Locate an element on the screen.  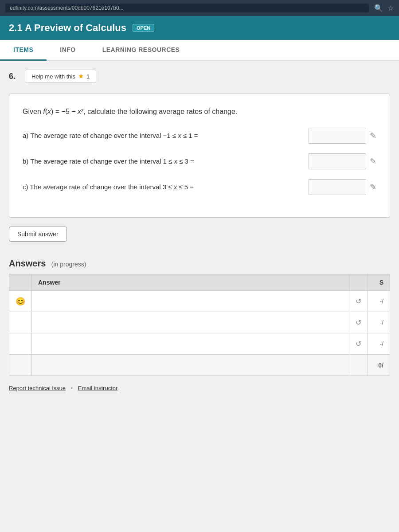
row2-score: -/ is located at coordinates (379, 323).